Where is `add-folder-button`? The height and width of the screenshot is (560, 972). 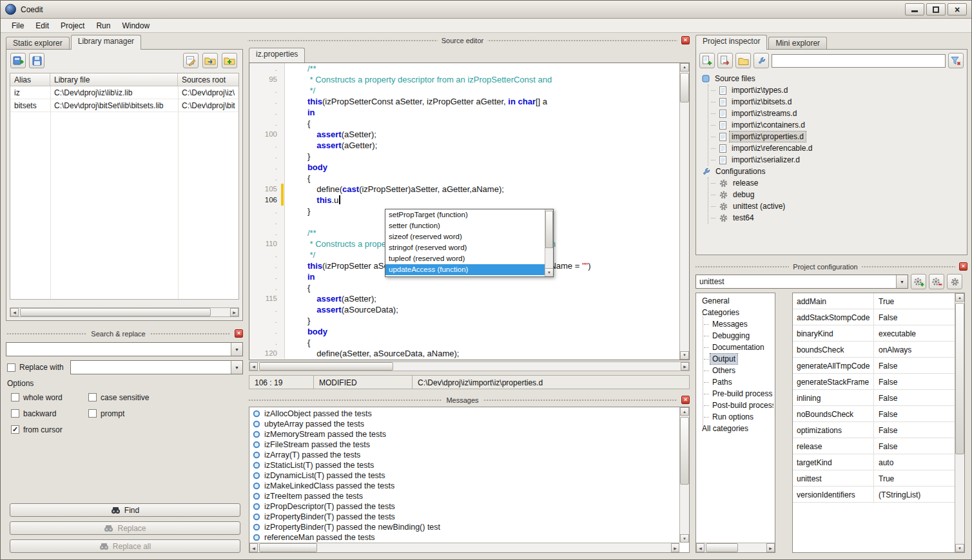
add-folder-button is located at coordinates (743, 61).